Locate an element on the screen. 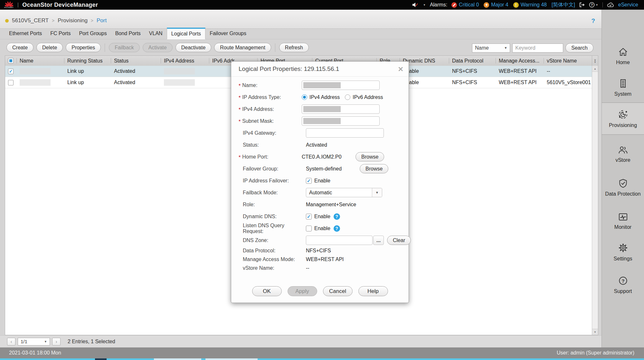 Image resolution: width=644 pixels, height=360 pixels. top-bar: HUAWEI | OceanStor DeviceManager ▼ Alarm… is located at coordinates (322, 5).